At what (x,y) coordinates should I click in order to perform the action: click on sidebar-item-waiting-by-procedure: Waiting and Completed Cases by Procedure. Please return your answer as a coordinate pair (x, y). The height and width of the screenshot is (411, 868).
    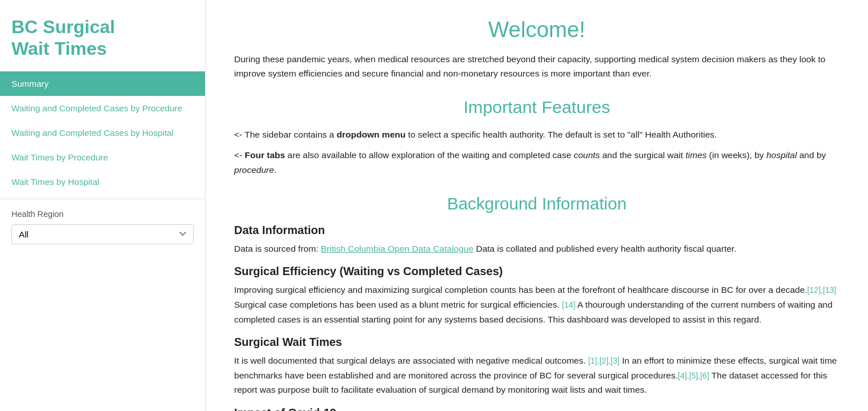
    Looking at the image, I should click on (103, 108).